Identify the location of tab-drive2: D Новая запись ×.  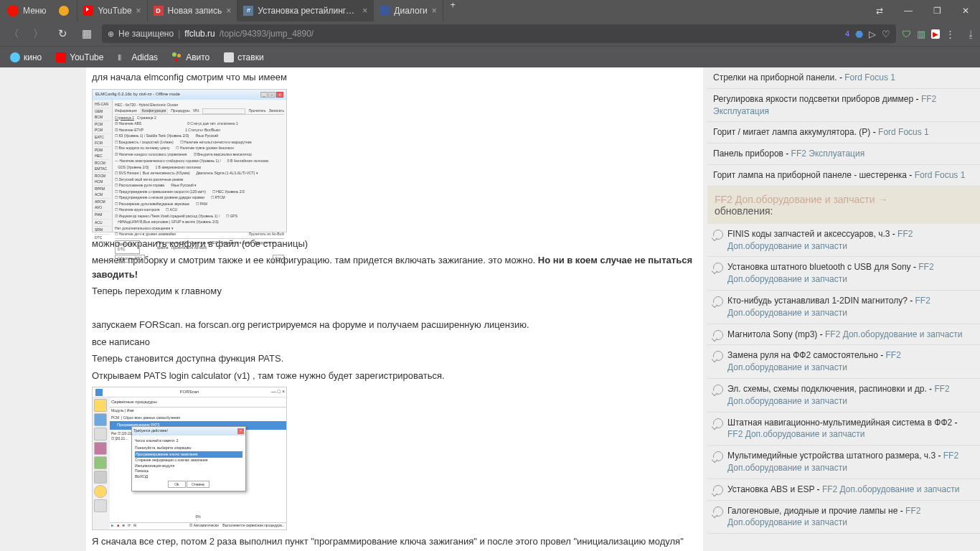
(193, 11).